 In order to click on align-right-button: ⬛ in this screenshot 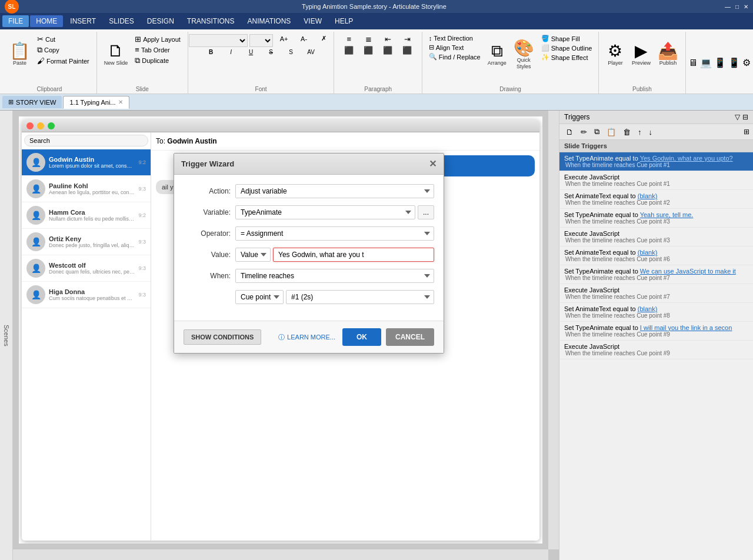, I will do `click(388, 51)`.